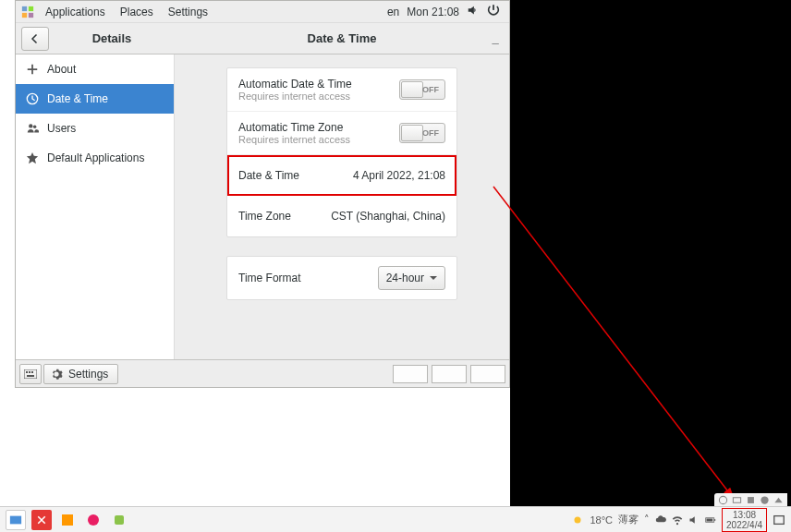 The width and height of the screenshot is (791, 532). I want to click on row-label: Time Zone, so click(285, 216).